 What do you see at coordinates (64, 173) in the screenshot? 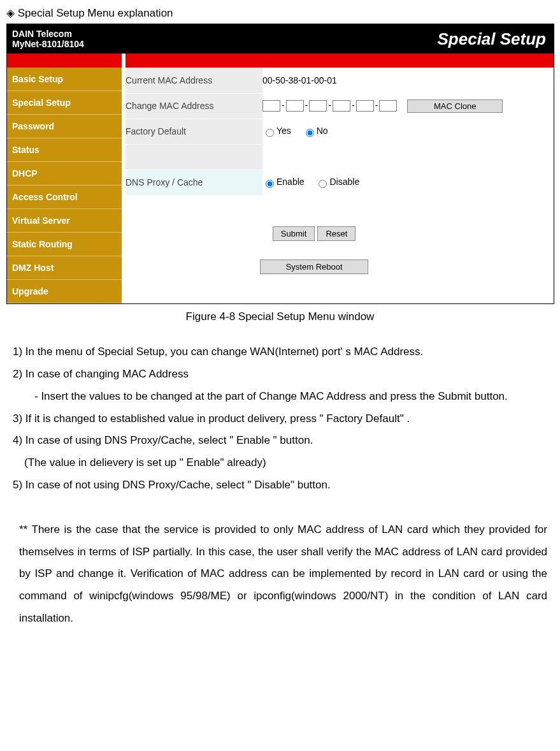
I see `nav-dhcp: DHCP` at bounding box center [64, 173].